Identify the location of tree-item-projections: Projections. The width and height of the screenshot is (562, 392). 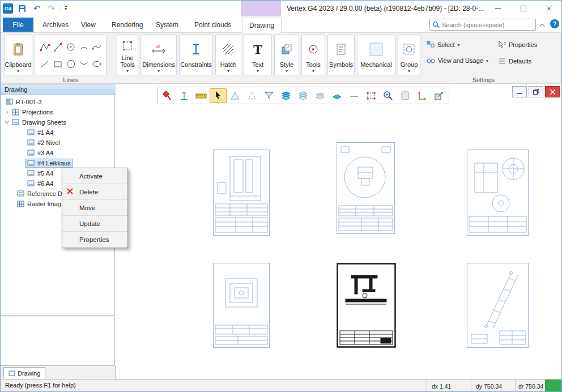
(58, 112).